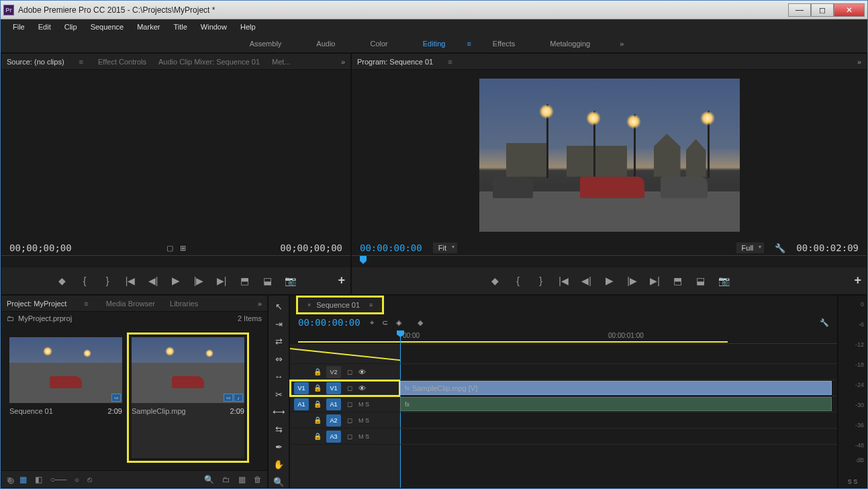 This screenshot has width=868, height=489. Describe the element at coordinates (213, 27) in the screenshot. I see `menu-window: Window` at that location.